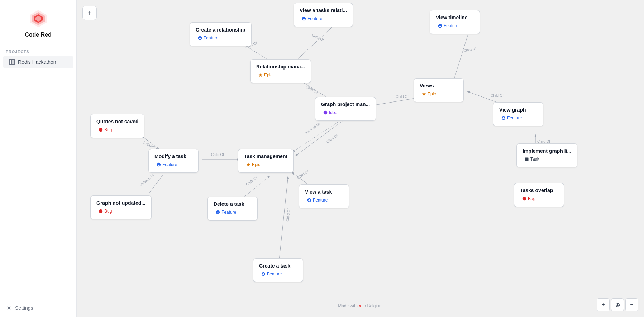 The width and height of the screenshot is (644, 317). What do you see at coordinates (147, 180) in the screenshot?
I see `svg-text: Related To` at bounding box center [147, 180].